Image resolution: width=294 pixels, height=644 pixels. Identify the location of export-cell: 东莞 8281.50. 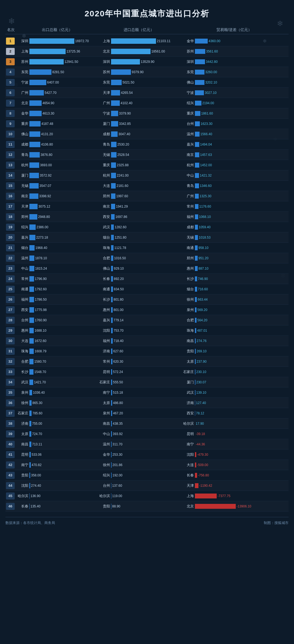
(57, 72).